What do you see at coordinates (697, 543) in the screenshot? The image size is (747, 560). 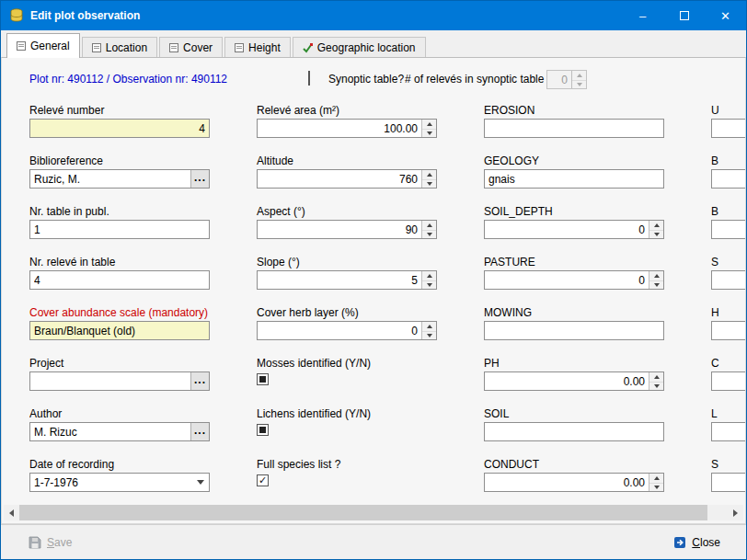 I see `close-button: Close` at bounding box center [697, 543].